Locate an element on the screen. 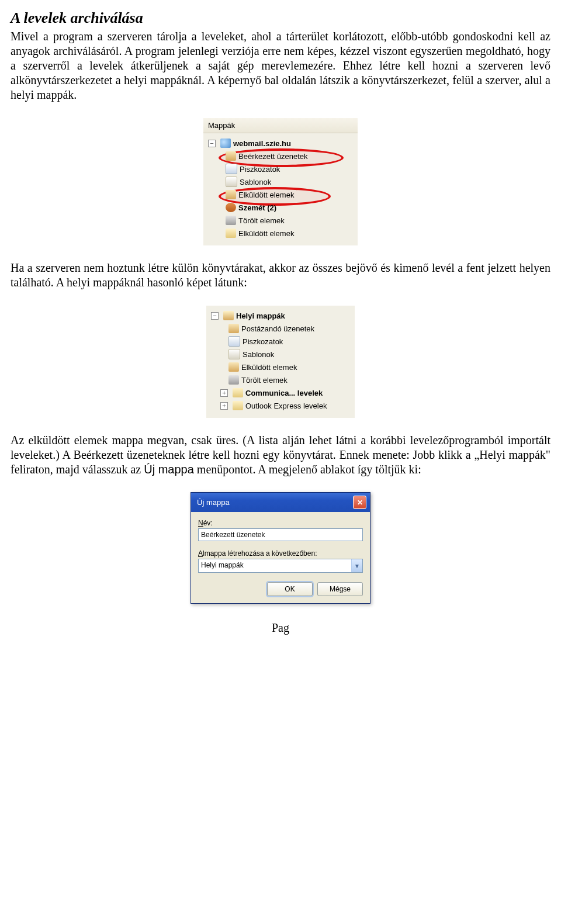 The image size is (561, 924). chevron-down-icon: ▼ is located at coordinates (356, 566).